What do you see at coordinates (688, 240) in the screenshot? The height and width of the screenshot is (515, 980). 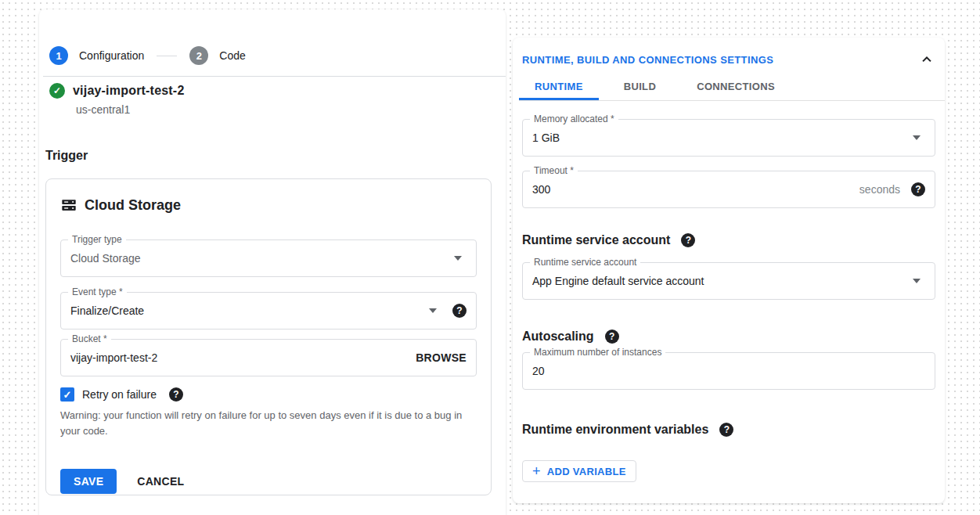 I see `service-account-help-icon: ?` at bounding box center [688, 240].